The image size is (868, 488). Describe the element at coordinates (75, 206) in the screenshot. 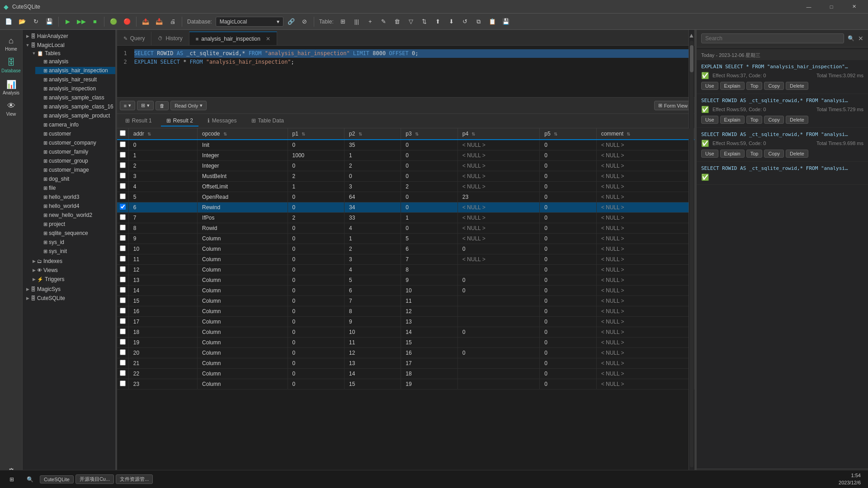

I see `tree-item-hello-world4: ⊞hello_world4` at that location.